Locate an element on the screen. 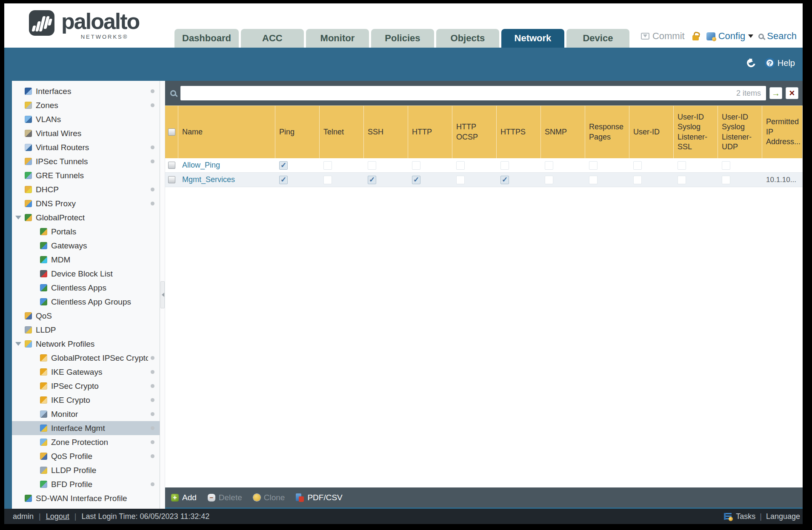 The image size is (812, 530). sidebar-item-label: VLANs is located at coordinates (98, 120).